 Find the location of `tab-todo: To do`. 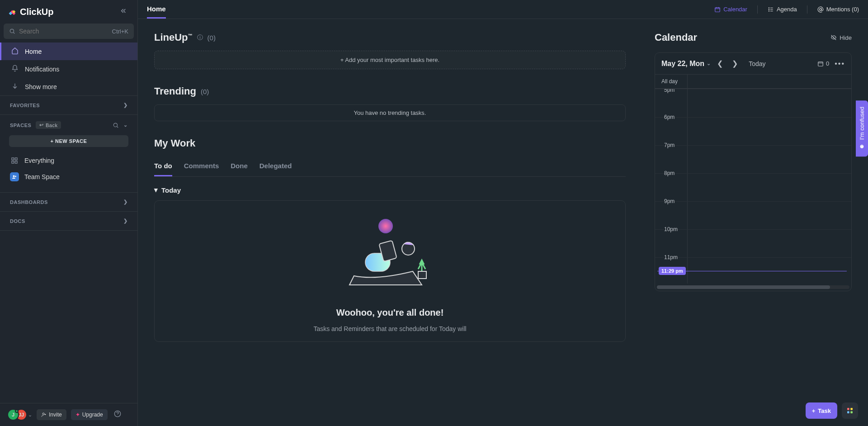

tab-todo: To do is located at coordinates (163, 166).